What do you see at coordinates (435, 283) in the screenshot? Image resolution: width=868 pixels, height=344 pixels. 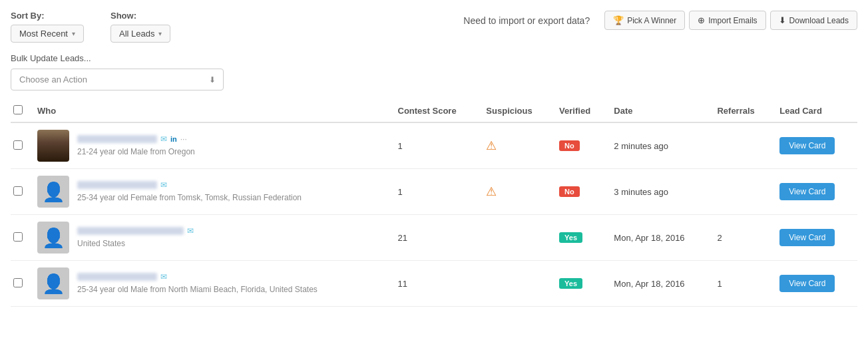 I see `contest-score-cell: 11` at bounding box center [435, 283].